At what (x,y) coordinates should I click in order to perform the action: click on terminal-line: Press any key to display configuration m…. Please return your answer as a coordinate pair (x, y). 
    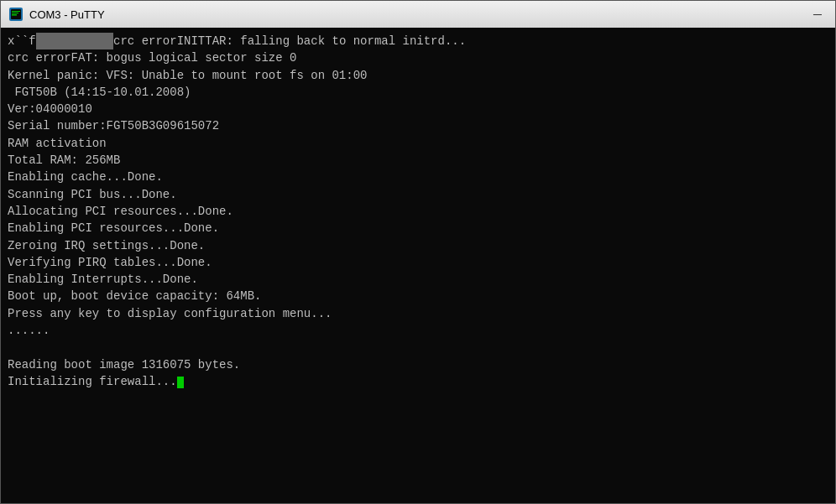
    Looking at the image, I should click on (418, 314).